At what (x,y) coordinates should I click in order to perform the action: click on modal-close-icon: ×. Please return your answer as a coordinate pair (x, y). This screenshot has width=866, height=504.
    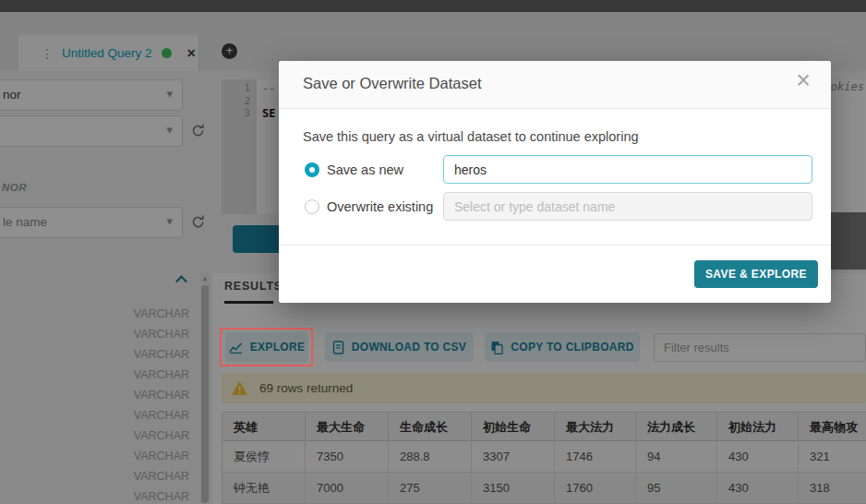
    Looking at the image, I should click on (803, 81).